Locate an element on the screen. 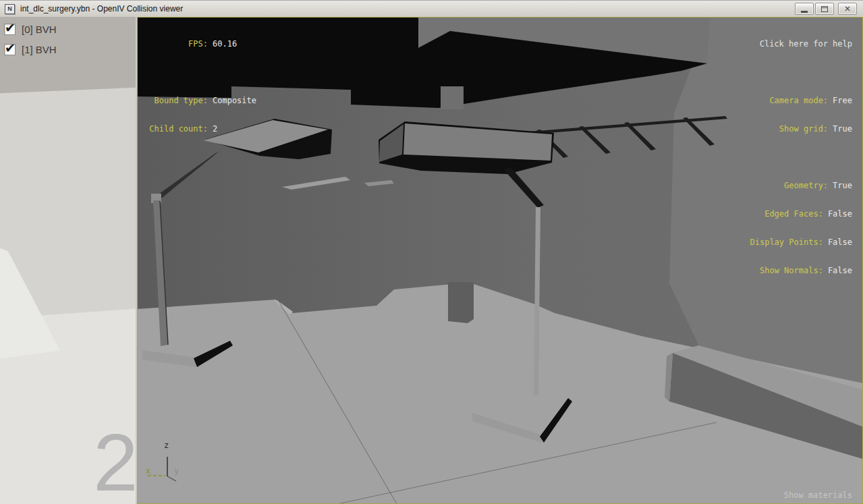 This screenshot has height=504, width=863. close-button: ✕ is located at coordinates (847, 9).